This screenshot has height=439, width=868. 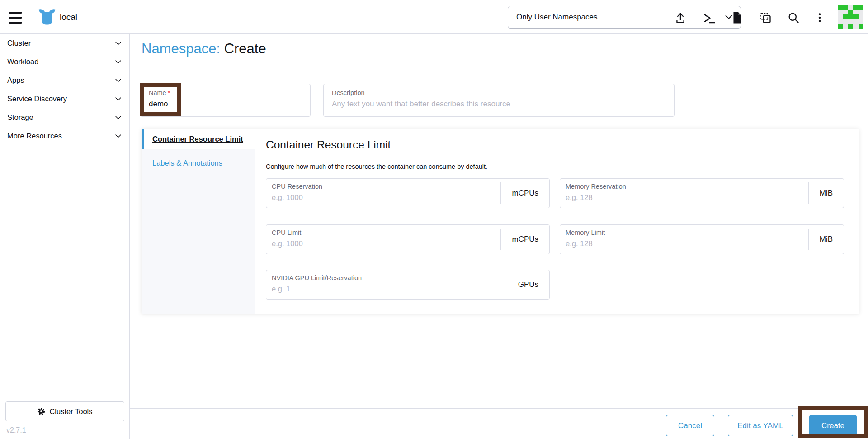 I want to click on cpu-limit-unit: mCPUs, so click(x=525, y=239).